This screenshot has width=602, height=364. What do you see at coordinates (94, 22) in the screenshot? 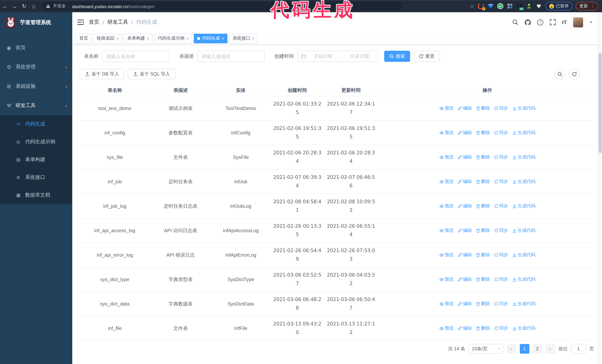
I see `breadcrumb-home: 首页` at bounding box center [94, 22].